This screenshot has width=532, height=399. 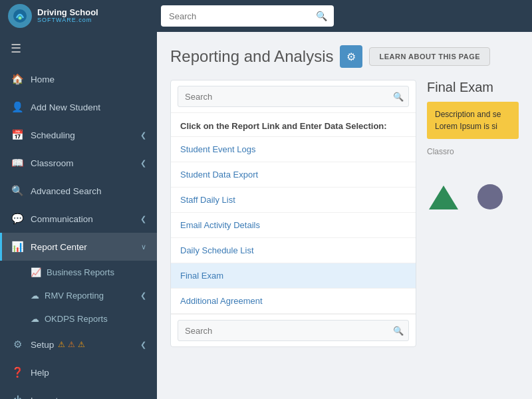 I want to click on logo-sub-text: SOFTWARE.com, so click(x=68, y=21).